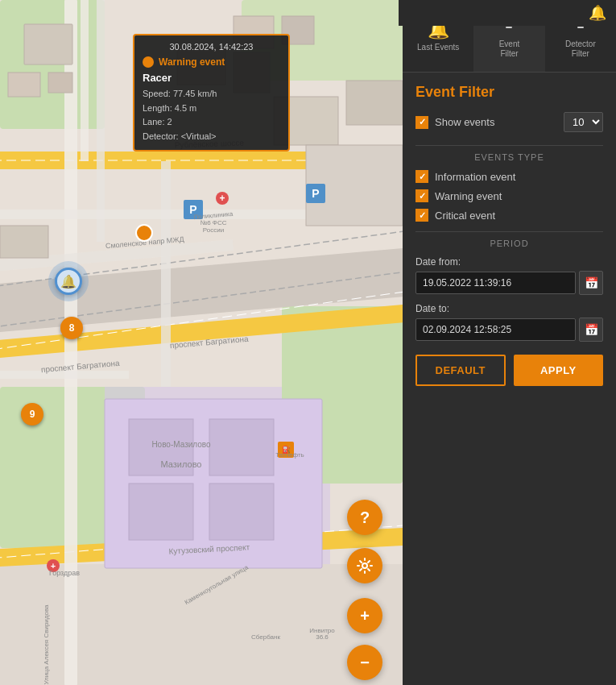  What do you see at coordinates (365, 616) in the screenshot?
I see `zoom-in-button: +` at bounding box center [365, 616].